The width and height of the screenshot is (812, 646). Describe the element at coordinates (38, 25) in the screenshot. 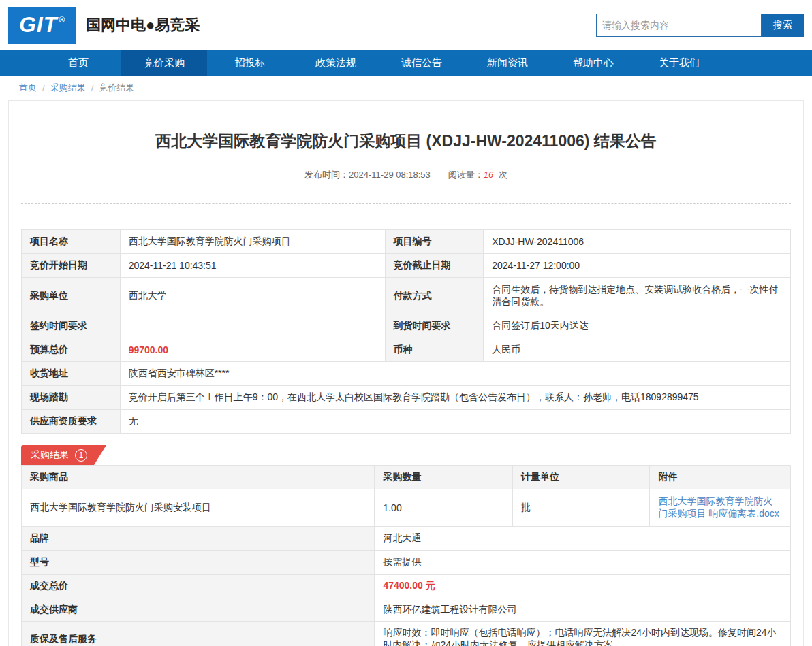

I see `logo-text: GIT` at that location.